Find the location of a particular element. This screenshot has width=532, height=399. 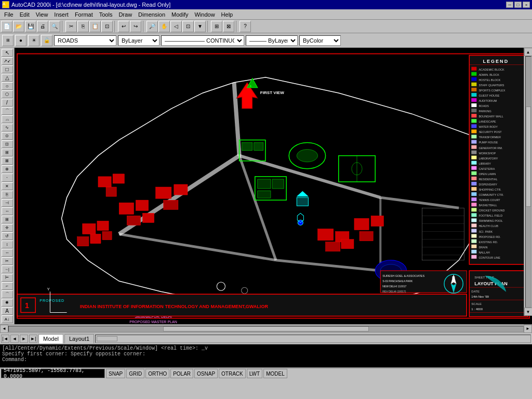

array-tool: ⊞ is located at coordinates (7, 219).